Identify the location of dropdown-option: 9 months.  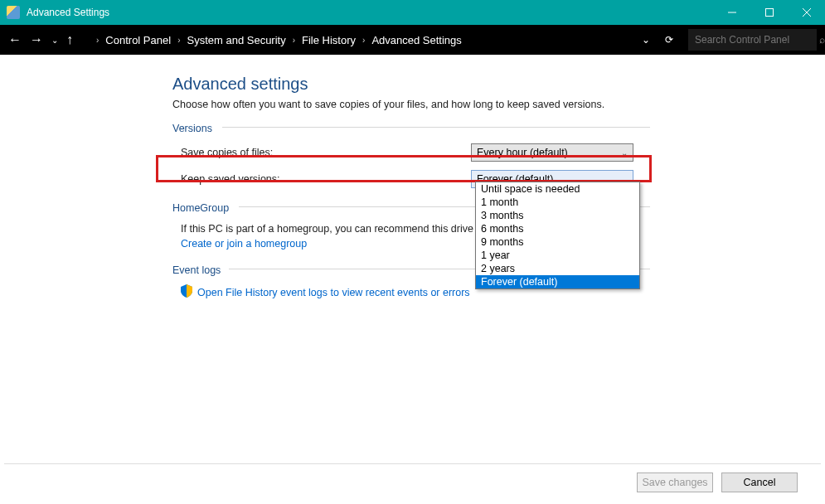
(557, 242).